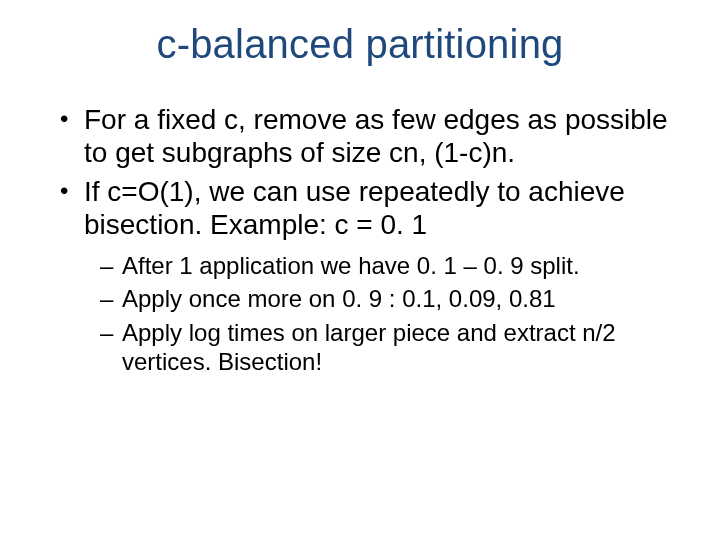 The height and width of the screenshot is (540, 720). Describe the element at coordinates (360, 44) in the screenshot. I see `slide-title: c-balanced partitioning` at that location.